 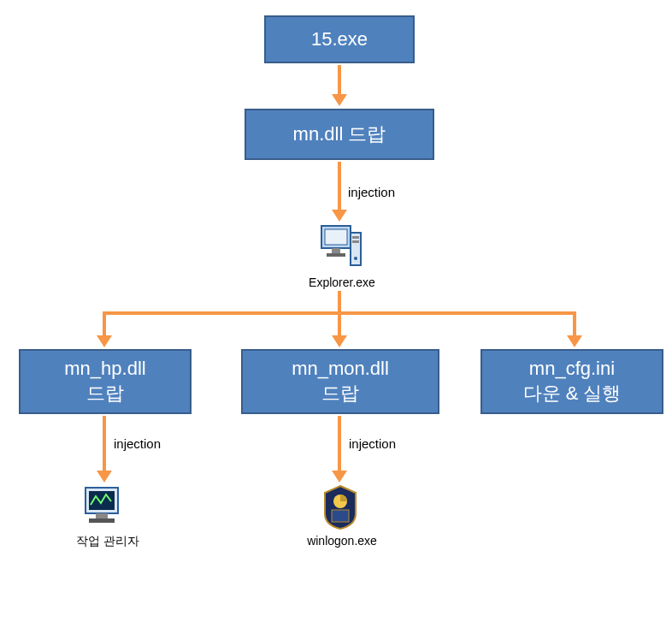 What do you see at coordinates (339, 39) in the screenshot?
I see `node-15-exe: 15.exe` at bounding box center [339, 39].